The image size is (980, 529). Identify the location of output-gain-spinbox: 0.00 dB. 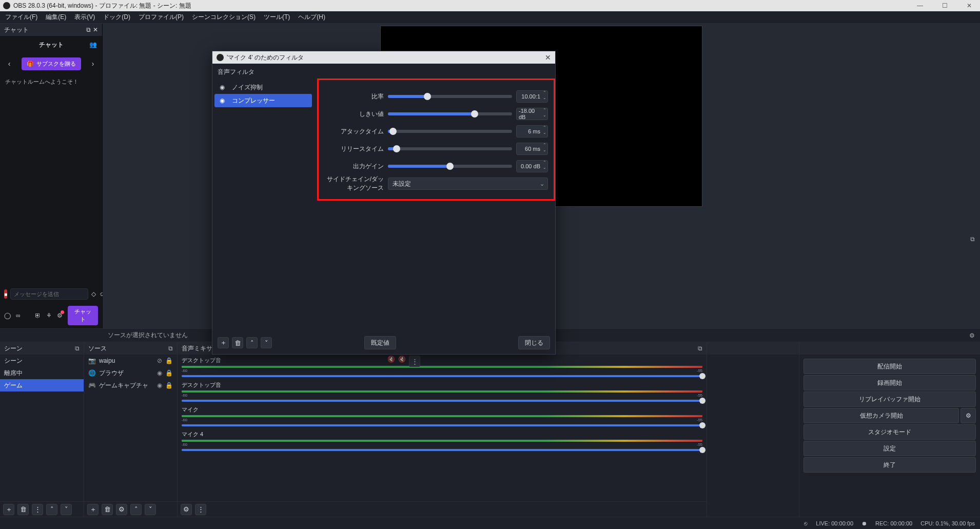
(532, 166).